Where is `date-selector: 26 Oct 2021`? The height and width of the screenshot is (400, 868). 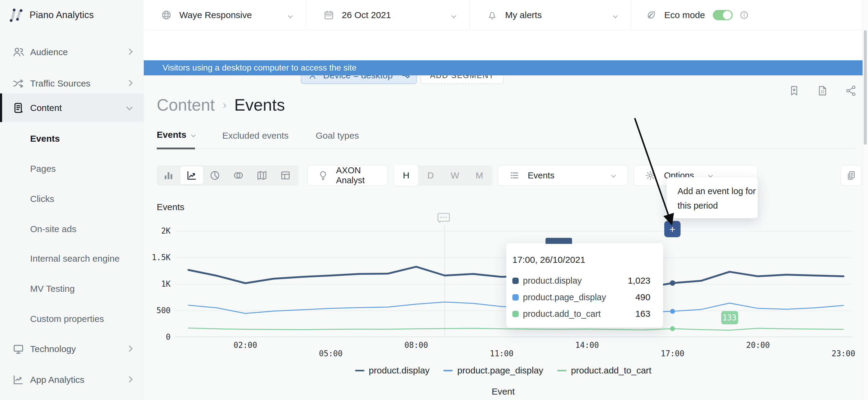 date-selector: 26 Oct 2021 is located at coordinates (388, 15).